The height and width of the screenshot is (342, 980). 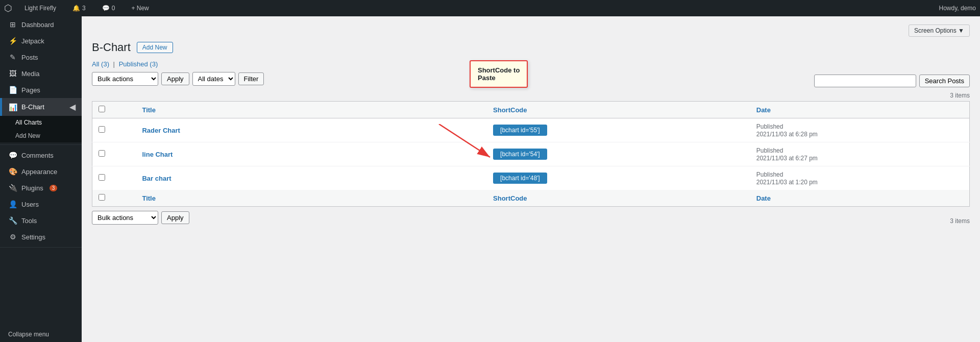 I want to click on bulk-actions-bottom-select: Bulk actions, so click(x=125, y=217).